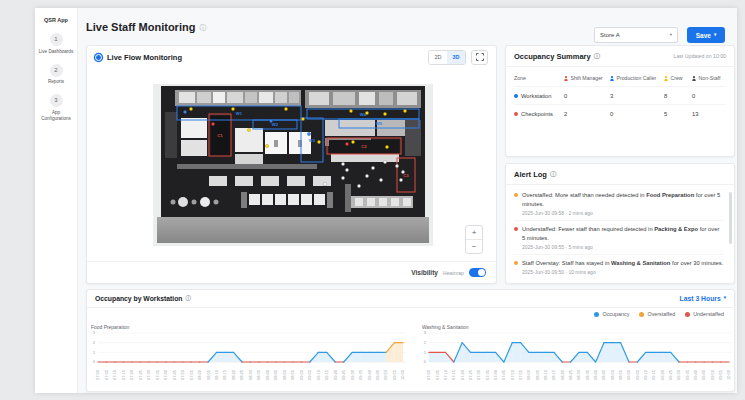  Describe the element at coordinates (710, 78) in the screenshot. I see `column-header: Non-Staff` at that location.